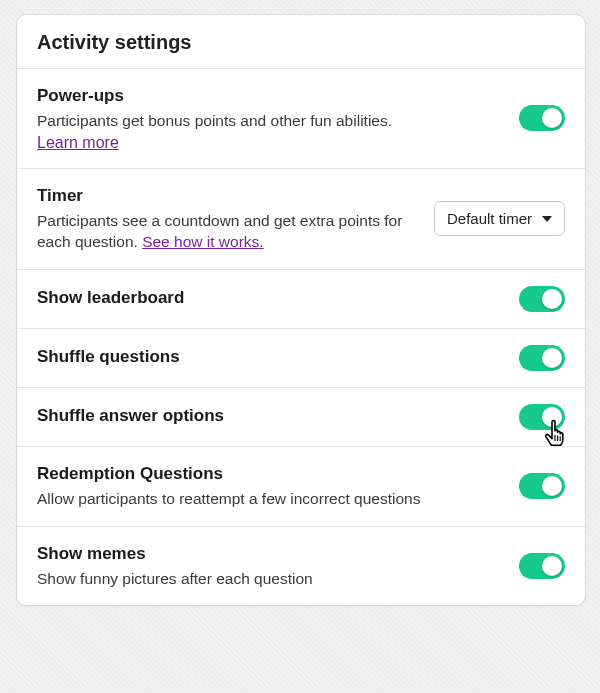 This screenshot has width=600, height=693. I want to click on row-text-leaderboard: Show leaderboard, so click(270, 298).